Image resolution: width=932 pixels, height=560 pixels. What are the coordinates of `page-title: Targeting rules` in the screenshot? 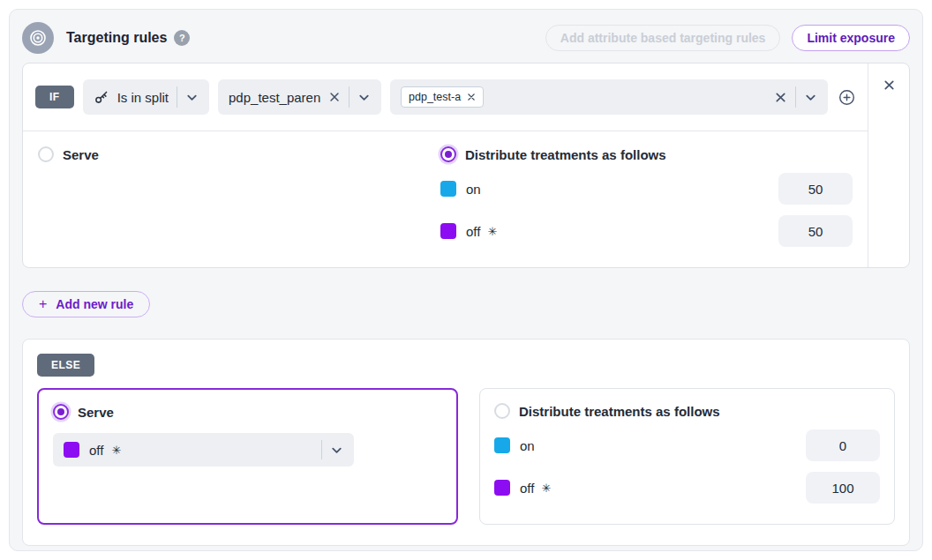 It's located at (116, 38).